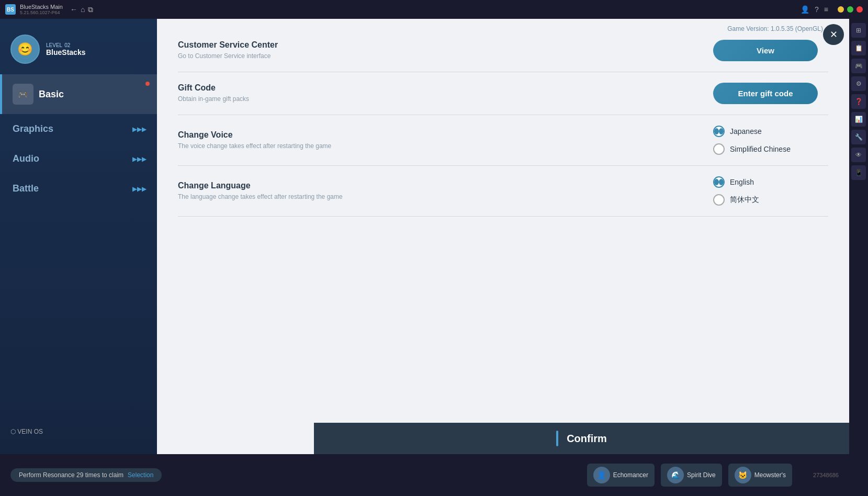 This screenshot has width=868, height=496. What do you see at coordinates (719, 182) in the screenshot?
I see `radio-english-circle` at bounding box center [719, 182].